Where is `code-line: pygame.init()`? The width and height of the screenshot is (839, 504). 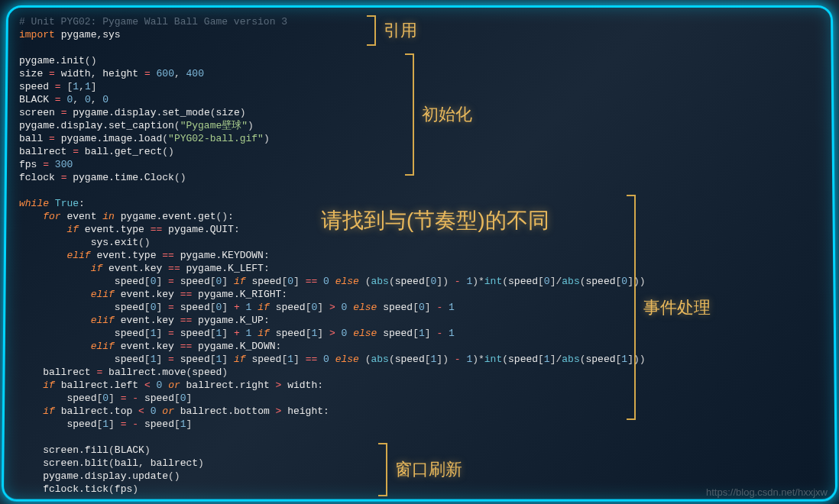 code-line: pygame.init() is located at coordinates (332, 61).